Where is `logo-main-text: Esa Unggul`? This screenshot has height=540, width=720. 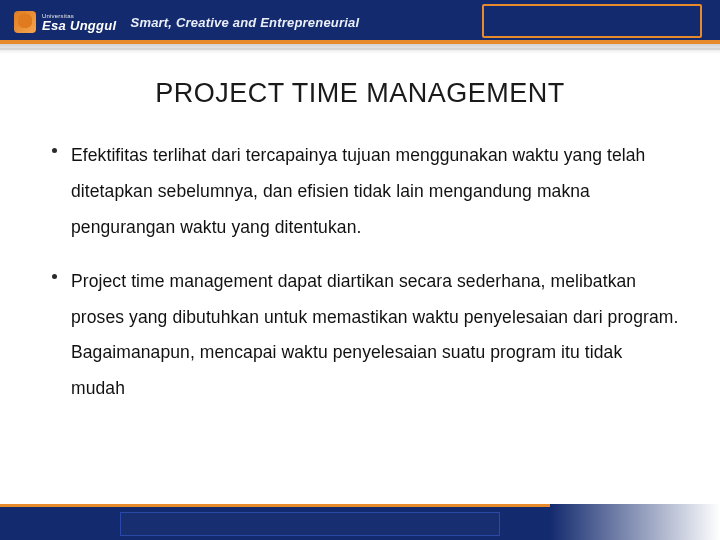
logo-main-text: Esa Unggul is located at coordinates (80, 26).